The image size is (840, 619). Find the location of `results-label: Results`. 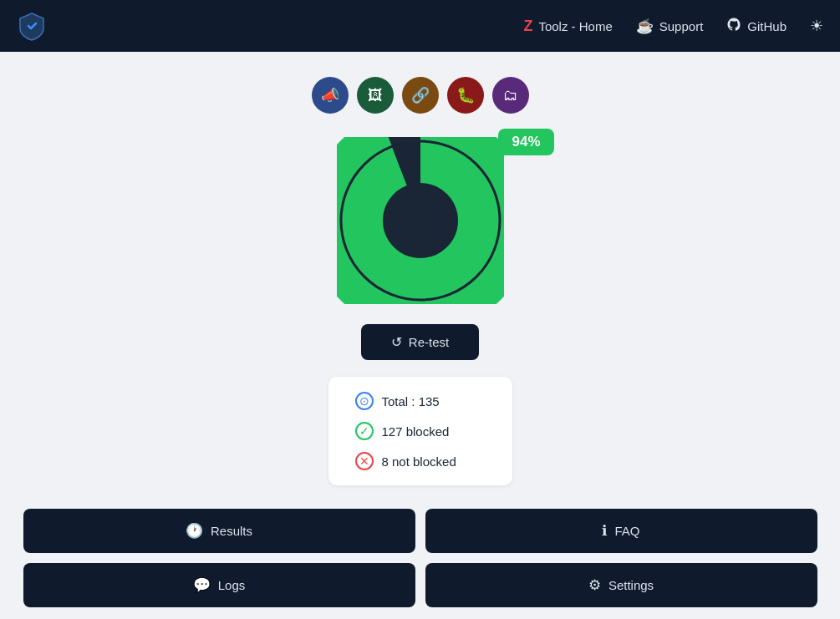

results-label: Results is located at coordinates (232, 531).